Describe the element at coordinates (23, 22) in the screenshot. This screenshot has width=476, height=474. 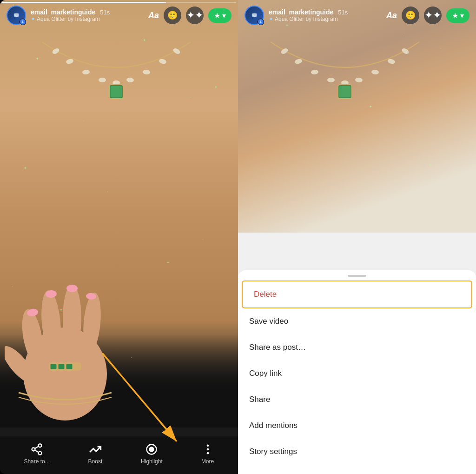
I see `avatar-plus-icon: +` at that location.